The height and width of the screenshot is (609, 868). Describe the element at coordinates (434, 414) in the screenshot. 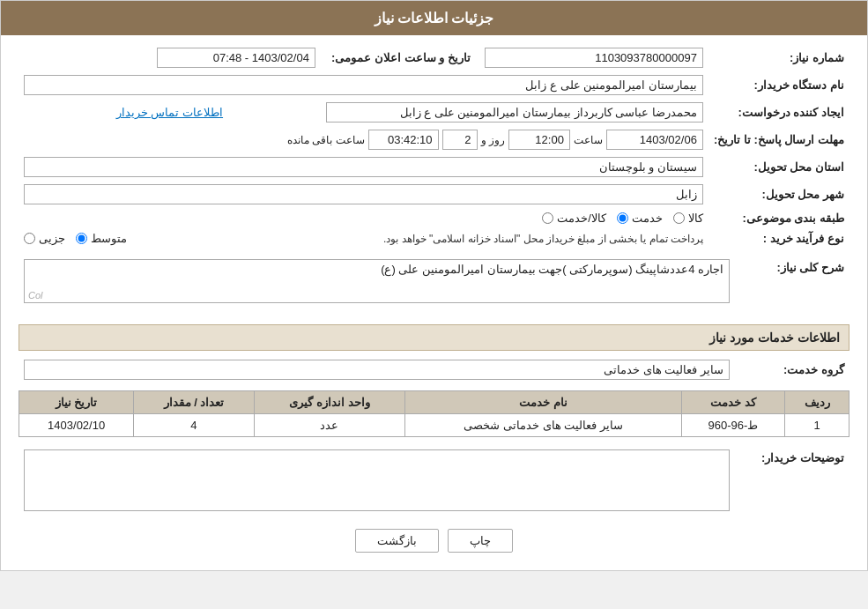

I see `services-table: ردیف کد خدمت نام خدمت واحد اندازه گیری ت…` at that location.